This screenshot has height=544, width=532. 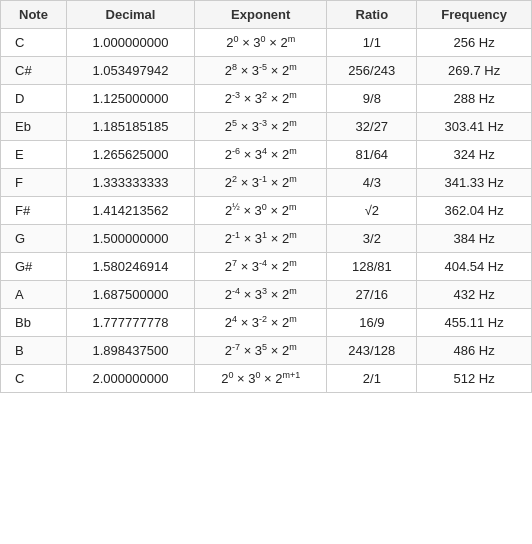 I want to click on cell-decimal: 1.185185185, so click(x=130, y=127).